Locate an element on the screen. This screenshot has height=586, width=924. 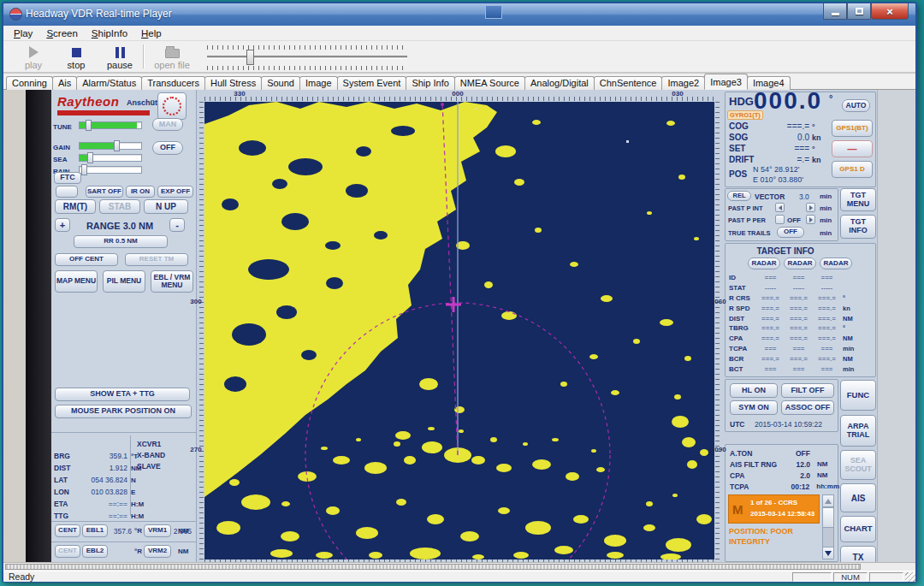
range-decrease-button: - is located at coordinates (177, 225).